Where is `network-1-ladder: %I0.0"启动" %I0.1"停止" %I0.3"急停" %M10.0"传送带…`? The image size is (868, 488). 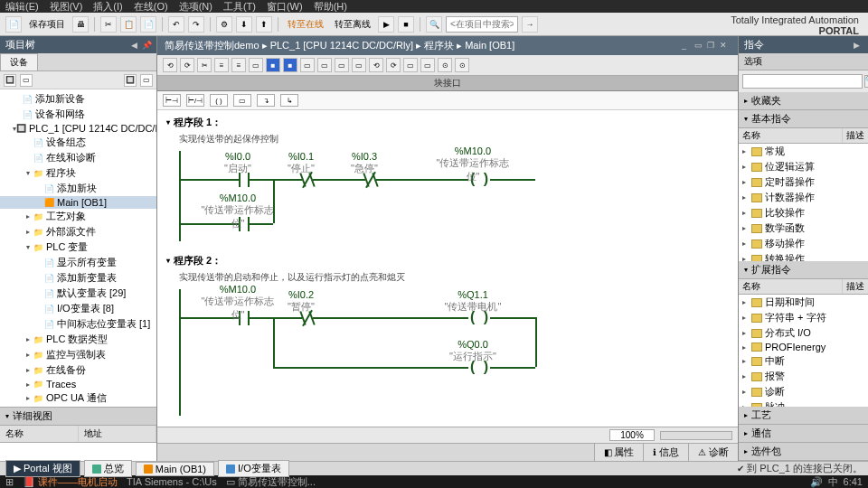
network-1-ladder: %I0.0"启动" %I0.1"停止" %I0.3"急停" %M10.0"传送带… is located at coordinates (454, 196).